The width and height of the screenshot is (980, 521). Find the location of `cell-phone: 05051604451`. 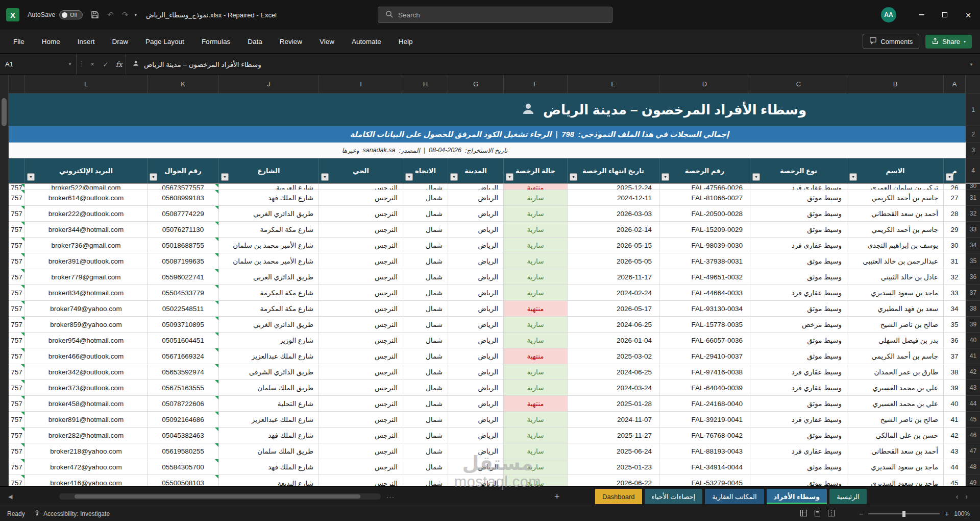

cell-phone: 05051604451 is located at coordinates (183, 340).